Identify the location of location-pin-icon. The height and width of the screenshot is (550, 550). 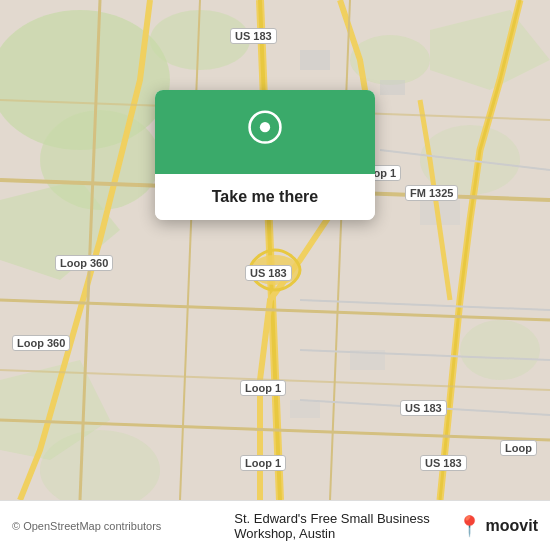
(265, 134).